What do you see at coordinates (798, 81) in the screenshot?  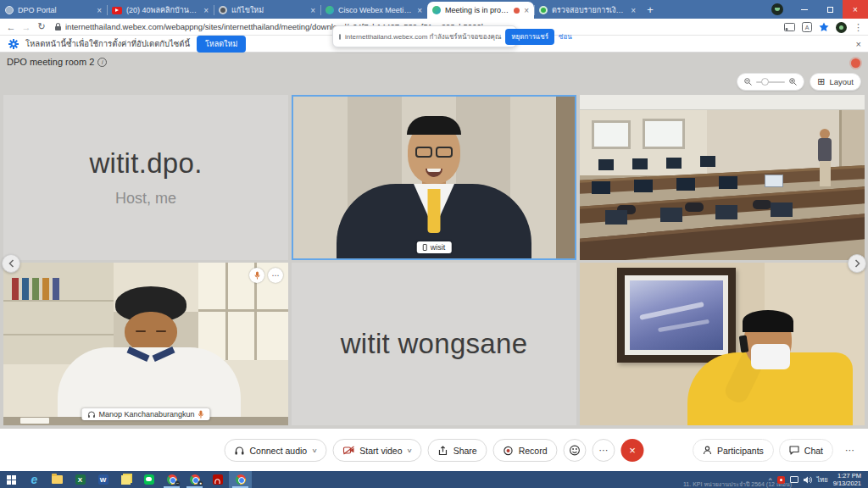 I see `view-tools: ⊞ Layout` at bounding box center [798, 81].